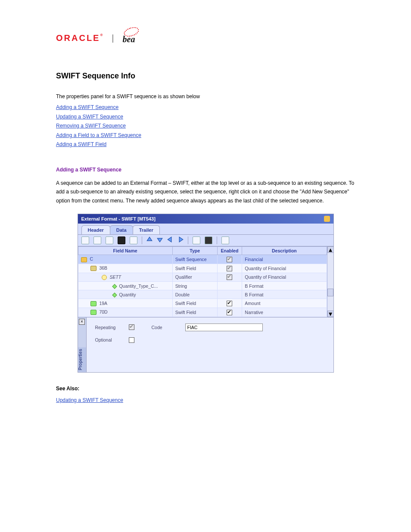 The image size is (411, 532). Describe the element at coordinates (284, 303) in the screenshot. I see `field-description-text: Amount` at that location.